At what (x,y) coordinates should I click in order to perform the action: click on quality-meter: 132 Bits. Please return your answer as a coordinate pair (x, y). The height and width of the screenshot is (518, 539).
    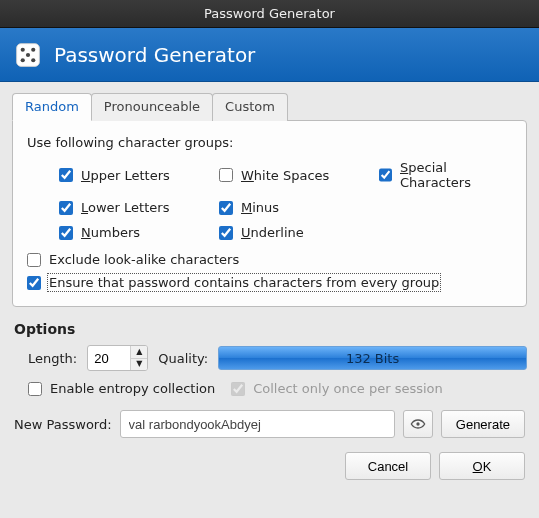
    Looking at the image, I should click on (372, 358).